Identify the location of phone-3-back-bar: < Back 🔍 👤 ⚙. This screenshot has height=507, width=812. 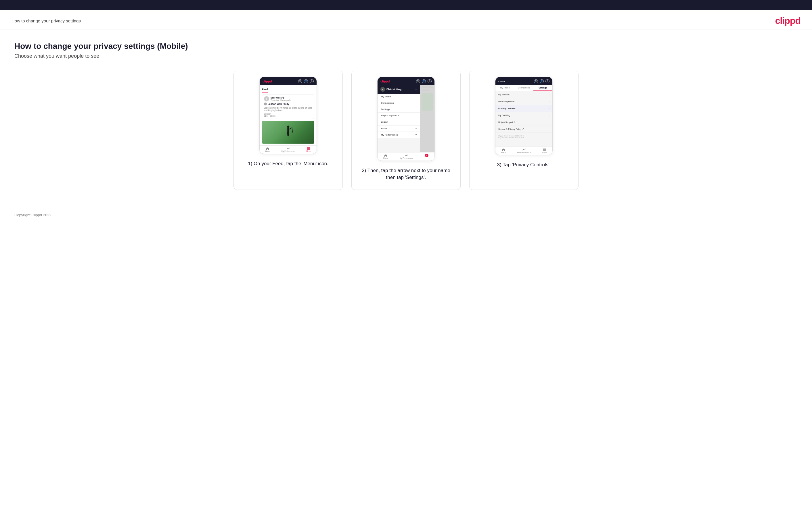
(524, 81).